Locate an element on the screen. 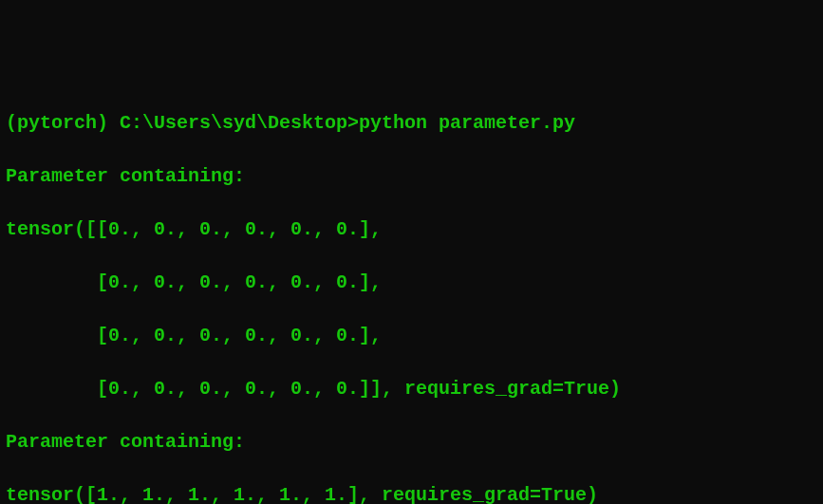  prompt-line-1: (pytorch) C:\Users\syd\Desktop>python pa… is located at coordinates (412, 123).